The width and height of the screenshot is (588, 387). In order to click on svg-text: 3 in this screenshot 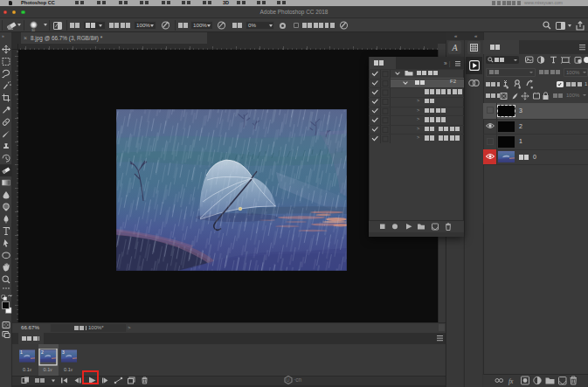, I will do `click(63, 352)`.